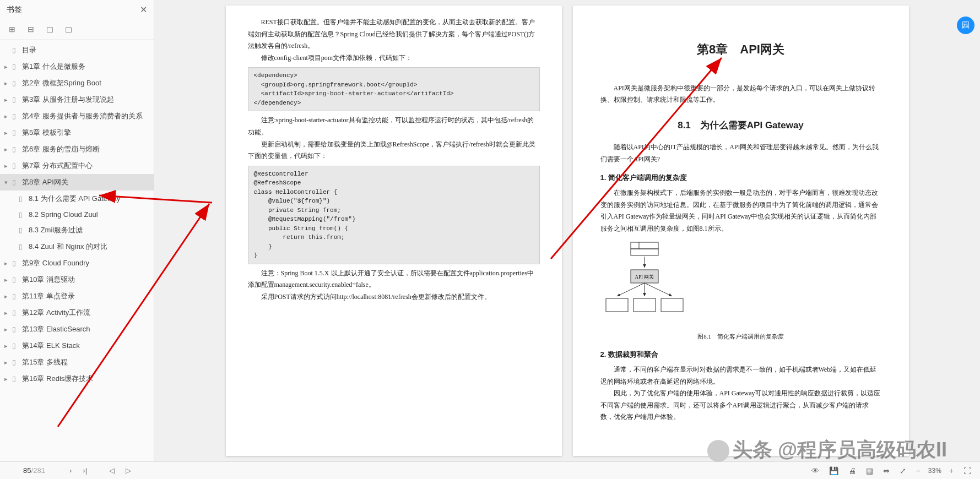  What do you see at coordinates (29, 50) in the screenshot?
I see `bookmark-label: 目录` at bounding box center [29, 50].